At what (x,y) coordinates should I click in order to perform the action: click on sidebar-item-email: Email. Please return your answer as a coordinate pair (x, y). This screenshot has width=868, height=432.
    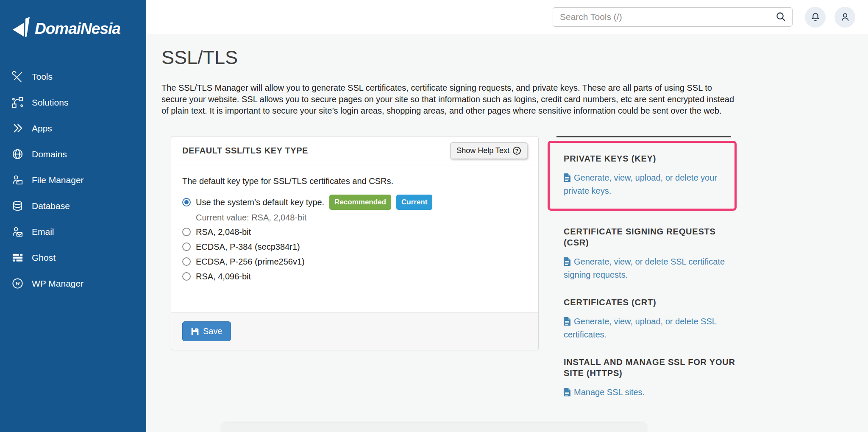
    Looking at the image, I should click on (73, 231).